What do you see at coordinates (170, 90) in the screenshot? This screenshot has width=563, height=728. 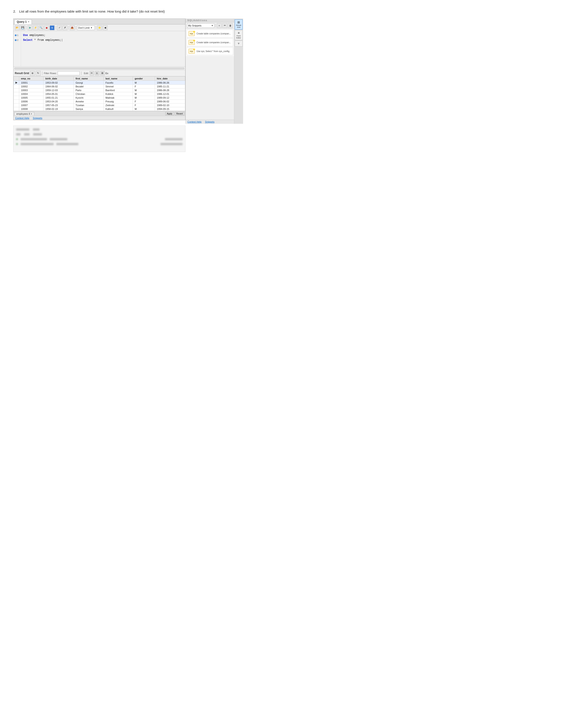 I see `cell-hire_date: 1986-08-28` at bounding box center [170, 90].